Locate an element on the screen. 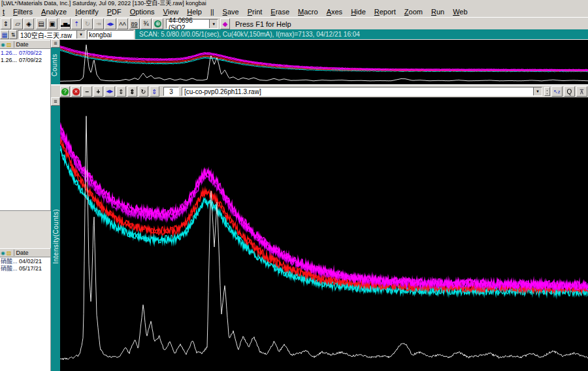  window-title: [LWL*/Materials Data, Inc.] Saturday, Ju… is located at coordinates (294, 3).